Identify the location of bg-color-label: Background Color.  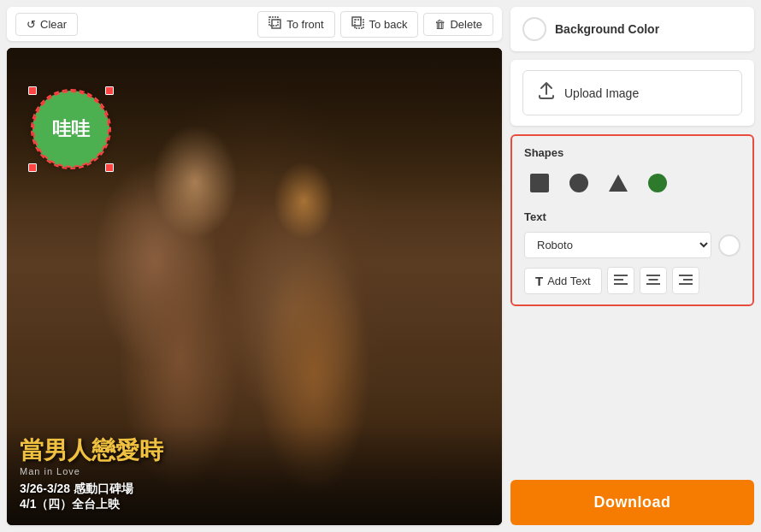
(607, 29).